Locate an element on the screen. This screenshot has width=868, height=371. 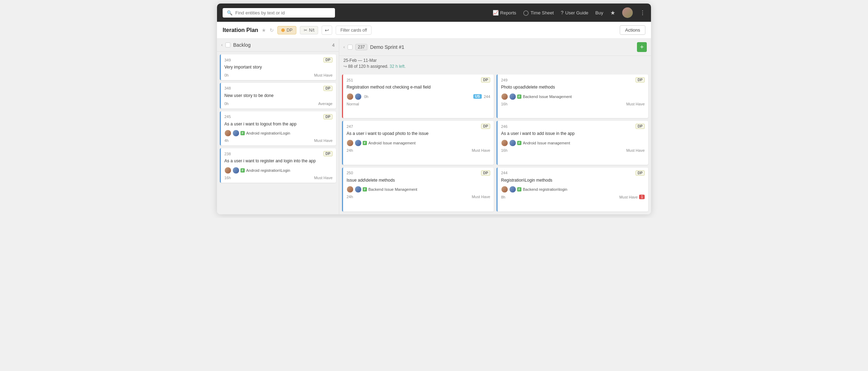
feature-tag: F Android registration\Login is located at coordinates (265, 133).